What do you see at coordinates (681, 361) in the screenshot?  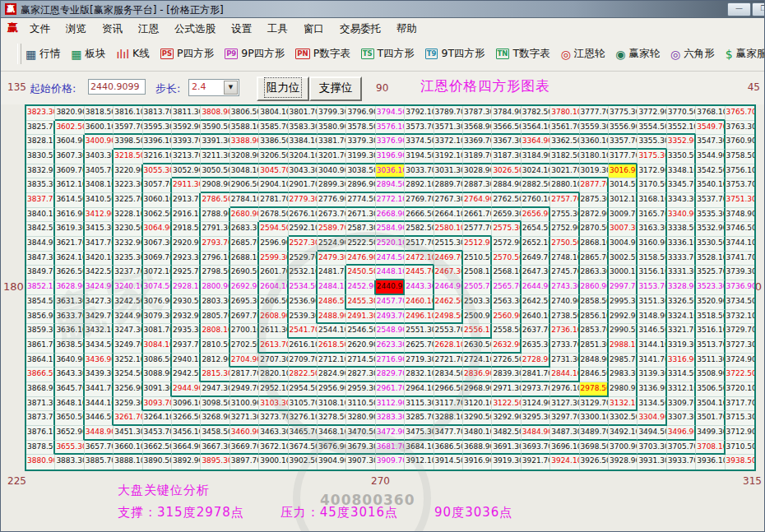 I see `price-cell: 3316.90` at bounding box center [681, 361].